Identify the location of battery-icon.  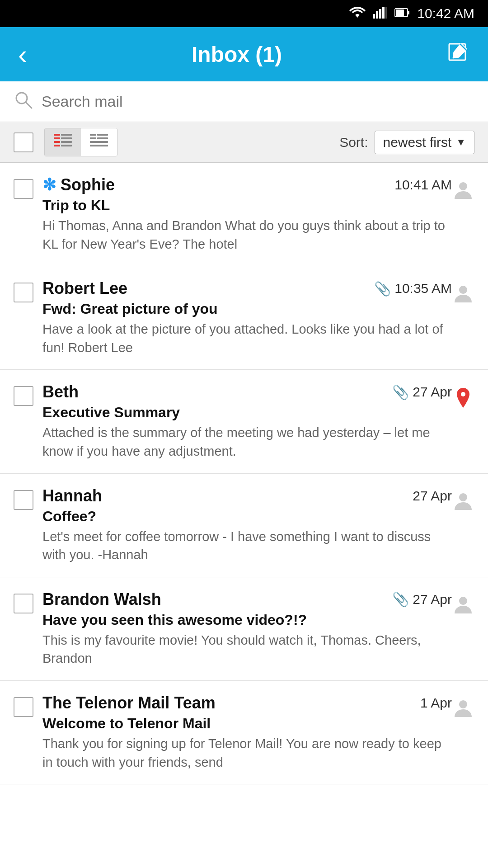
(402, 14).